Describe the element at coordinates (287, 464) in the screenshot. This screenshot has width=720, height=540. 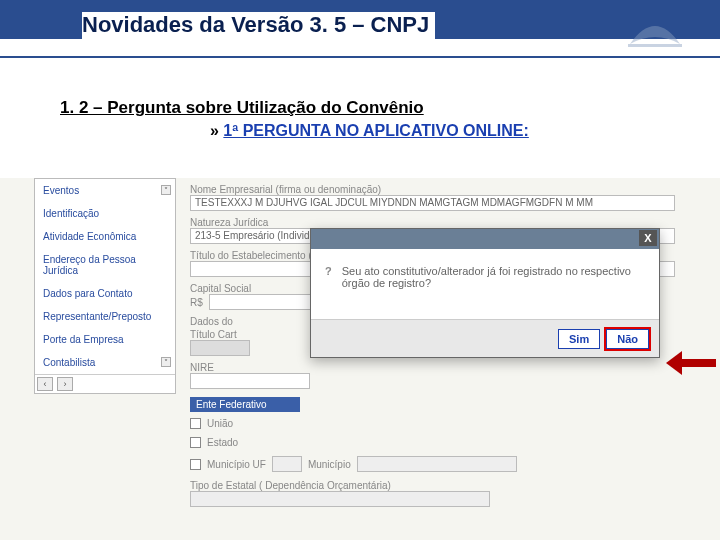
I see `uf-field` at that location.